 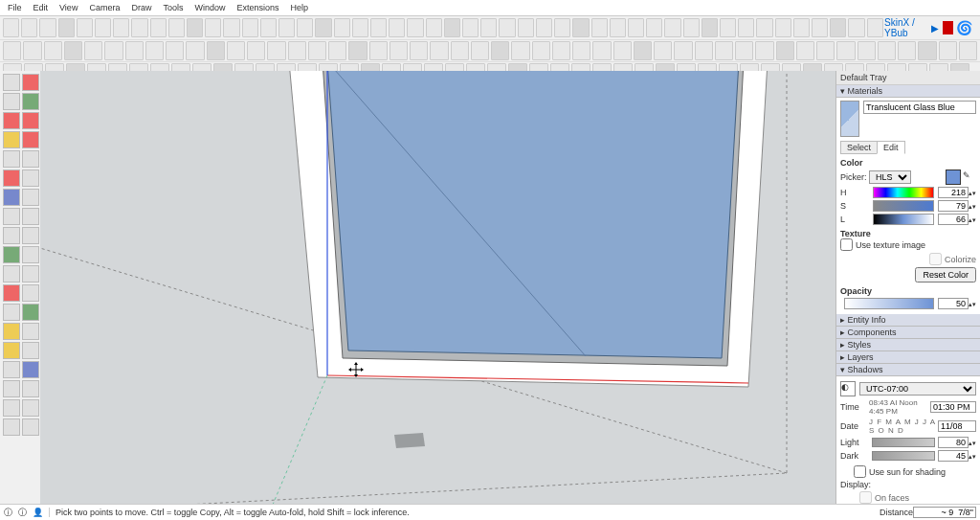 What do you see at coordinates (953, 177) in the screenshot?
I see `picker-swatch-icon` at bounding box center [953, 177].